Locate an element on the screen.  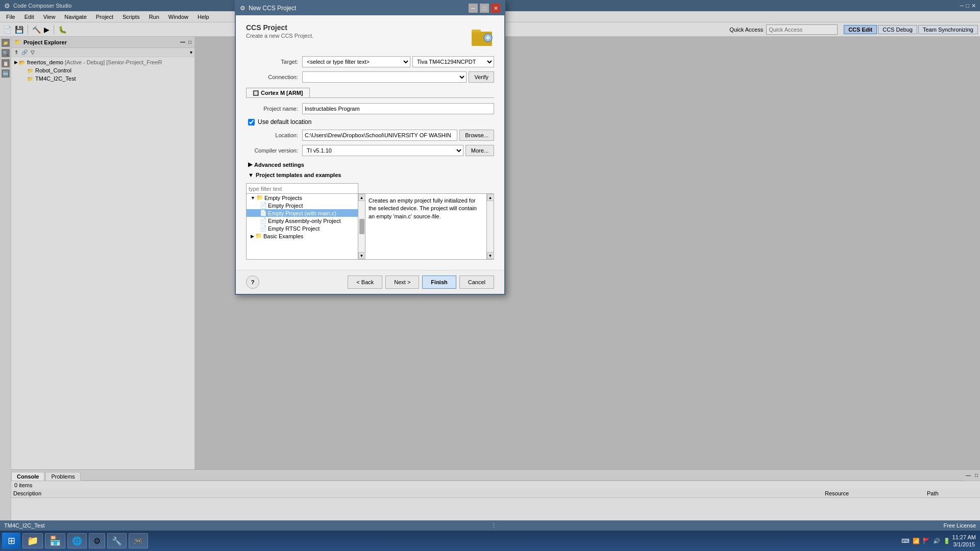
compiler-version-select: TI v5.1.10 is located at coordinates (383, 151).